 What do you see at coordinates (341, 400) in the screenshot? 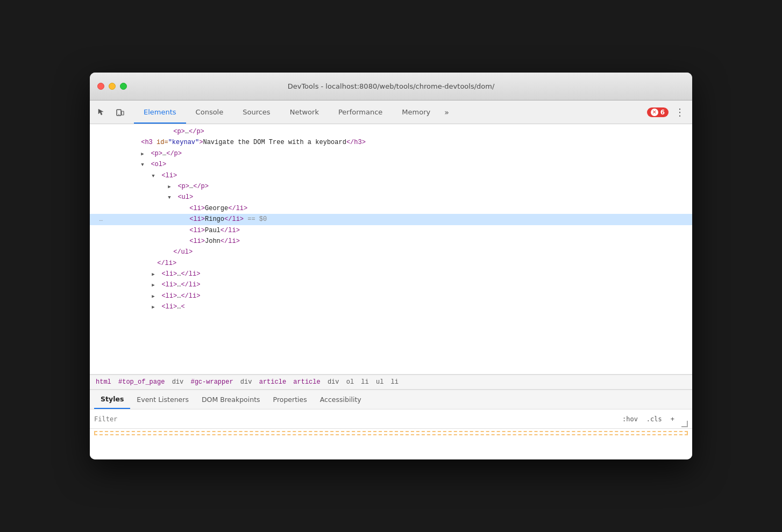
I see `tab-accessibility: Accessibility` at bounding box center [341, 400].